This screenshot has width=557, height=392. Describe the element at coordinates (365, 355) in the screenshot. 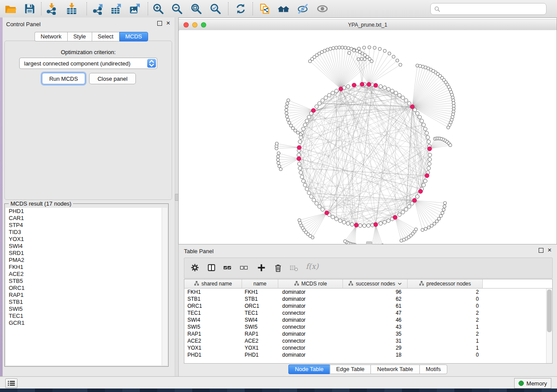

I see `table-row: PHD1PHD1dominator180` at that location.